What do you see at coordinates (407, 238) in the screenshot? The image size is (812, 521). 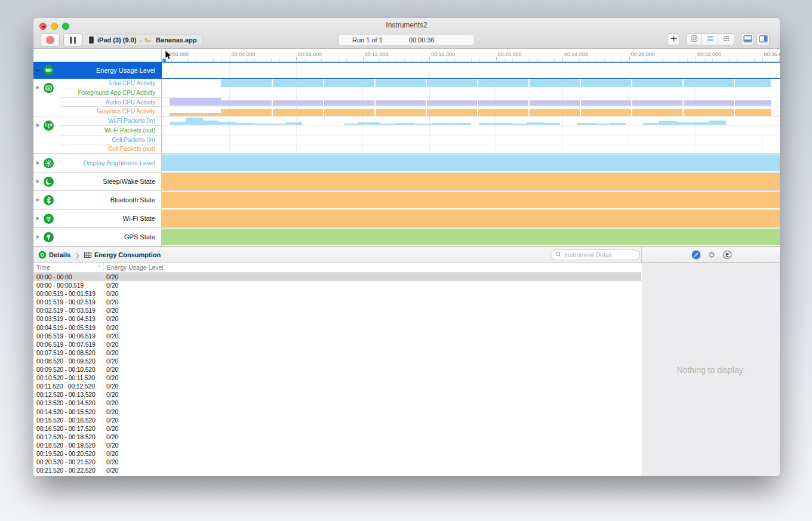 I see `track-gps: GPS State` at bounding box center [407, 238].